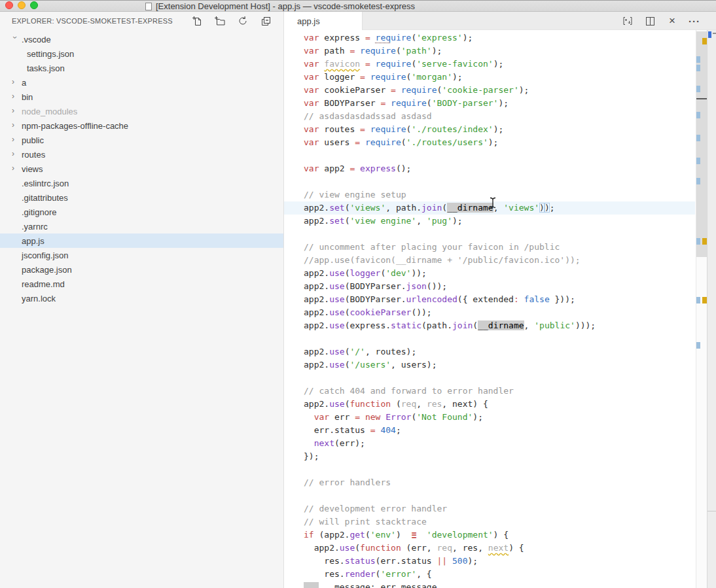 Image resolution: width=716 pixels, height=588 pixels. Describe the element at coordinates (141, 111) in the screenshot. I see `tree-item-node_modules: ›node_modules` at that location.